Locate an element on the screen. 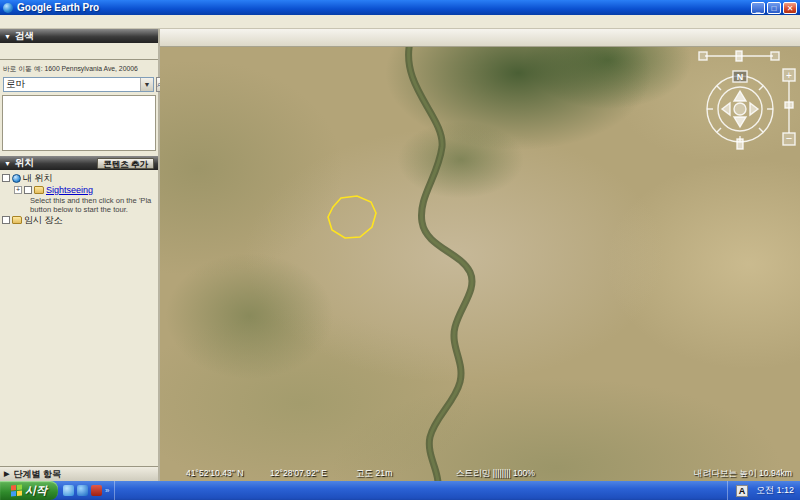 The height and width of the screenshot is (500, 800). taskbar-clock: 오전 1:12 is located at coordinates (775, 490).